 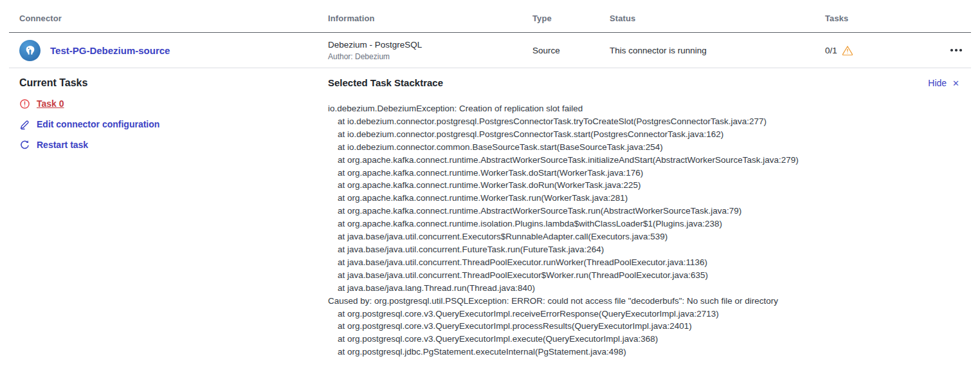 What do you see at coordinates (430, 57) in the screenshot?
I see `connector-info-author: Author: Debezium` at bounding box center [430, 57].